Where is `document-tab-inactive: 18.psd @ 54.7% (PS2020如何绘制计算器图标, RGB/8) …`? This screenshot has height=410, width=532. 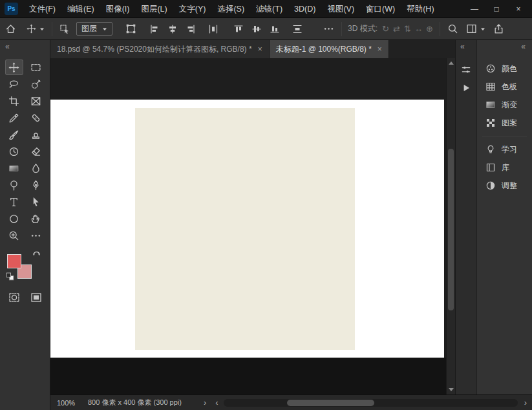
document-tab-inactive: 18.psd @ 54.7% (PS2020如何绘制计算器图标, RGB/8) … is located at coordinates (160, 49).